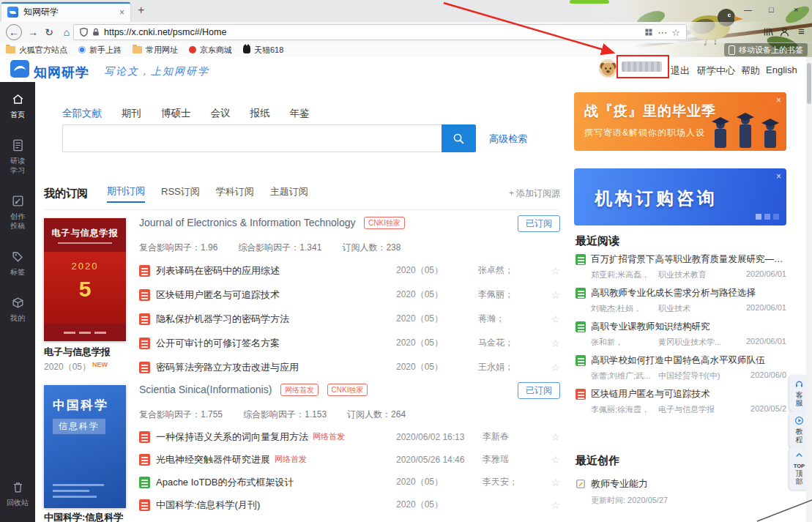 The height and width of the screenshot is (522, 812). I want to click on home-button: ⌂, so click(67, 32).